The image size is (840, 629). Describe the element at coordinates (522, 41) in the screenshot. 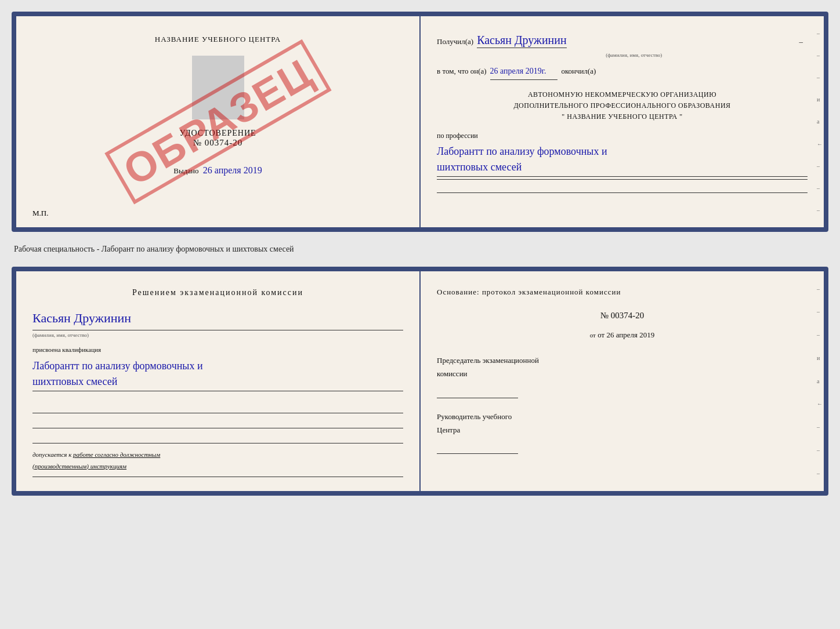

I see `recipient-name: Касьян Дружинин` at that location.